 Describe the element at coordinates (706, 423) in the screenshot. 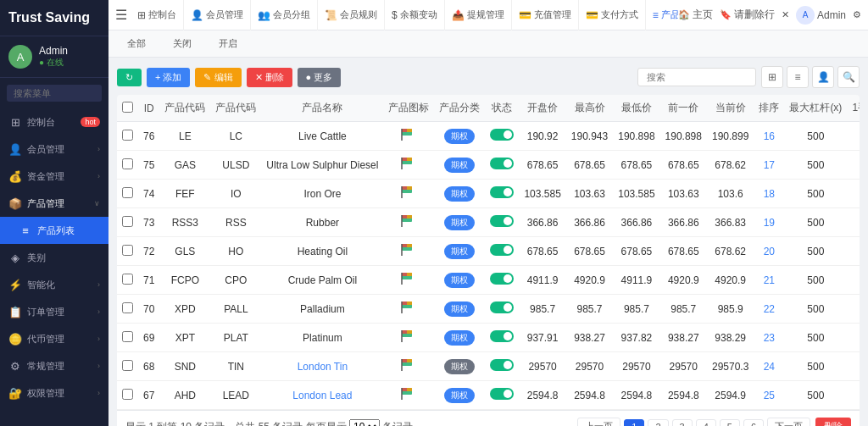

I see `page-4-button: 4` at that location.